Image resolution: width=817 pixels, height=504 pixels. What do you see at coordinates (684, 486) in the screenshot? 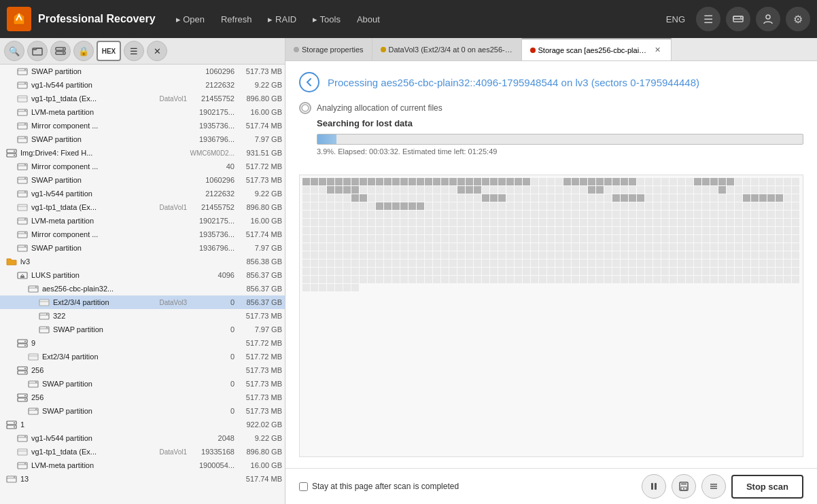
I see `save-button` at bounding box center [684, 486].